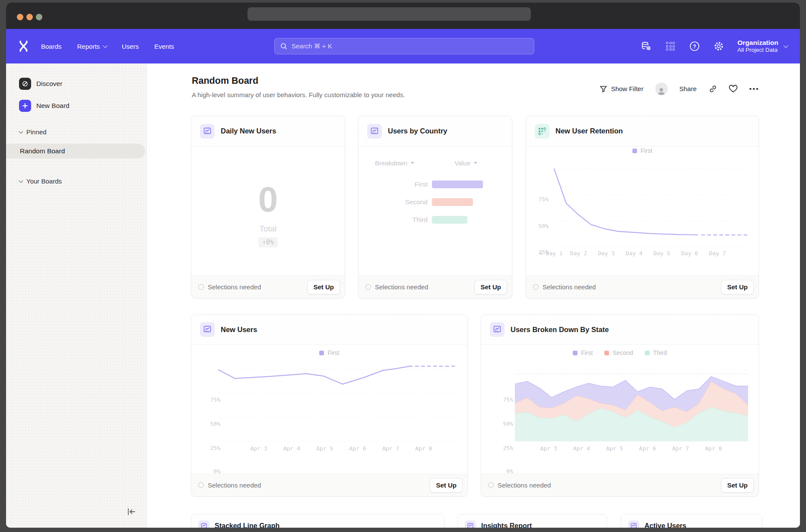  I want to click on chart-legend: First Second Third, so click(620, 353).